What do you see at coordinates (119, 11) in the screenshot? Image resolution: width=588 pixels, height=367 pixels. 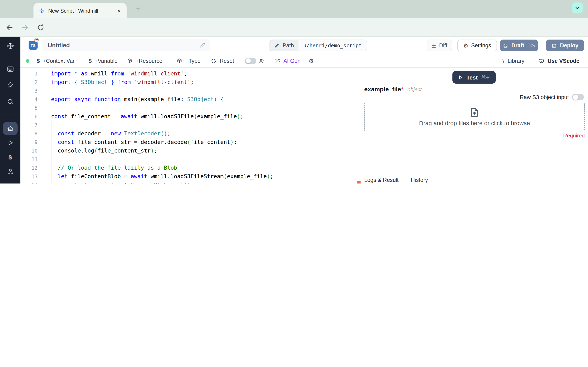 I see `tab-close-icon: ×` at bounding box center [119, 11].